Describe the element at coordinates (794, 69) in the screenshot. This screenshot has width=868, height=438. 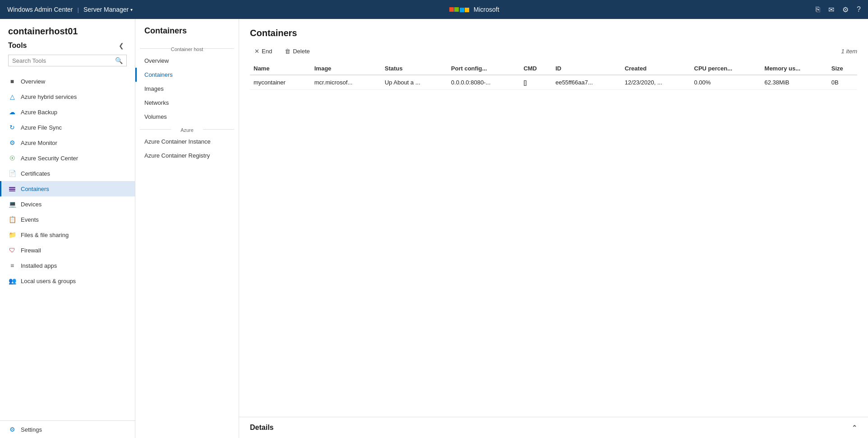
I see `col-memory: Memory us...` at that location.